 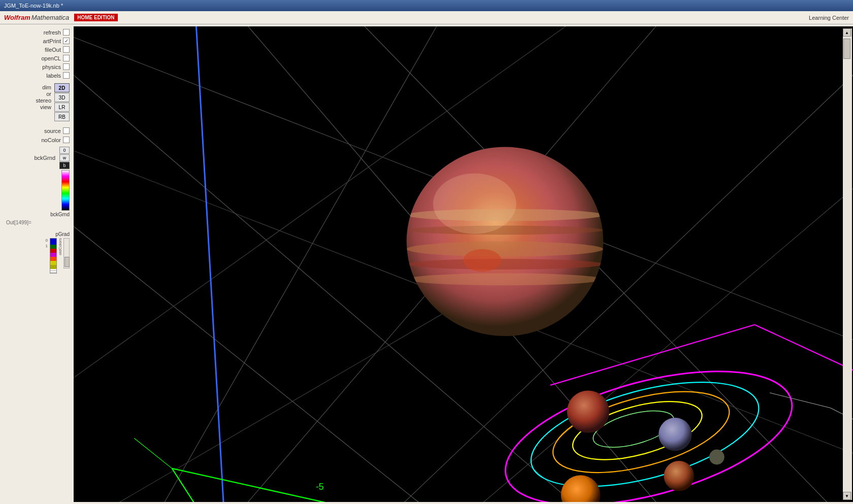 What do you see at coordinates (62, 88) in the screenshot?
I see `dim-2d-button: 2D` at bounding box center [62, 88].